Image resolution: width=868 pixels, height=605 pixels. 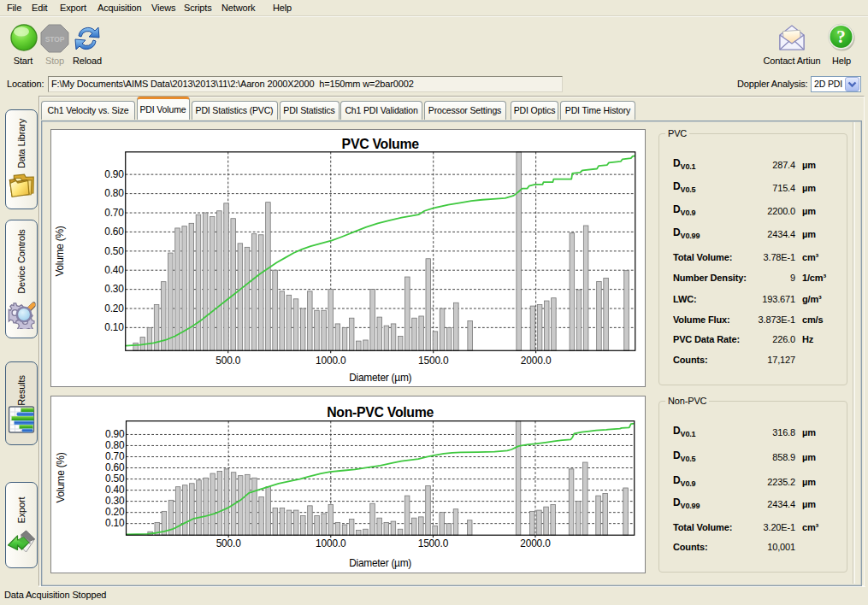 What do you see at coordinates (380, 412) in the screenshot?
I see `svg-text: Non-PVC Volume` at bounding box center [380, 412].